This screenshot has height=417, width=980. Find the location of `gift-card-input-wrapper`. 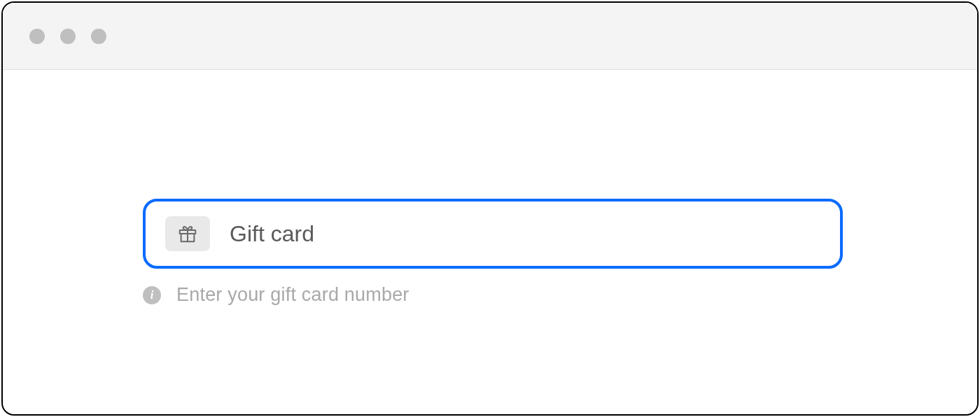

gift-card-input-wrapper is located at coordinates (493, 234).